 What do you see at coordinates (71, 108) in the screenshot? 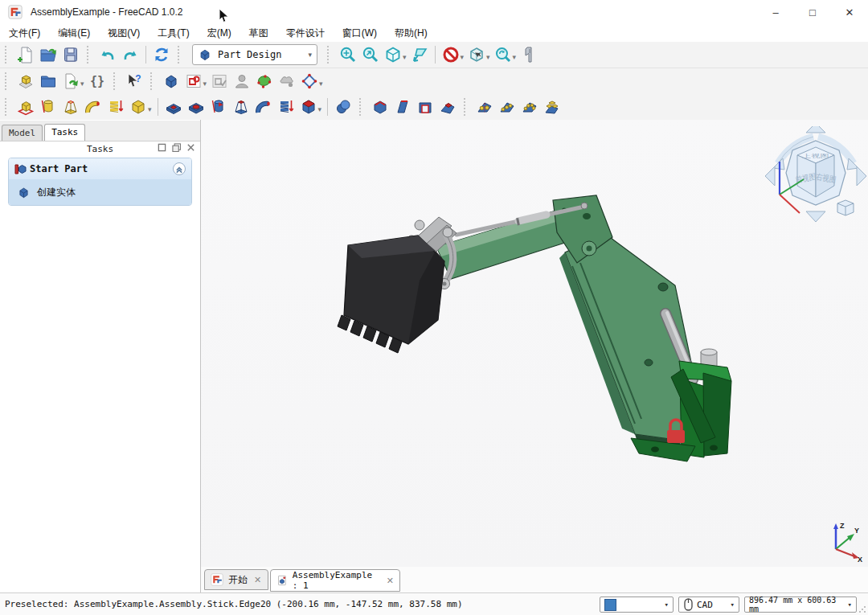
I see `additive-loft-button` at bounding box center [71, 108].